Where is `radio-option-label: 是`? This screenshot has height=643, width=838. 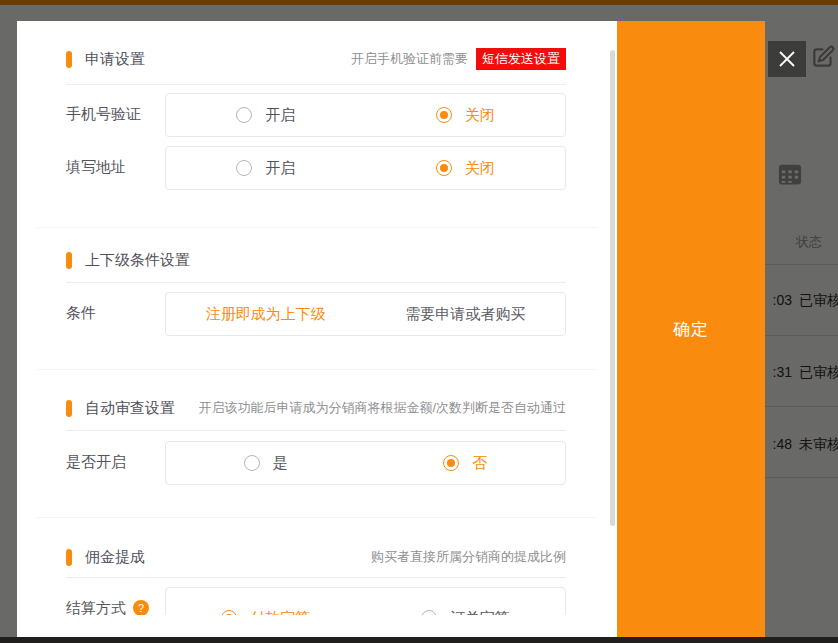 radio-option-label: 是 is located at coordinates (280, 464).